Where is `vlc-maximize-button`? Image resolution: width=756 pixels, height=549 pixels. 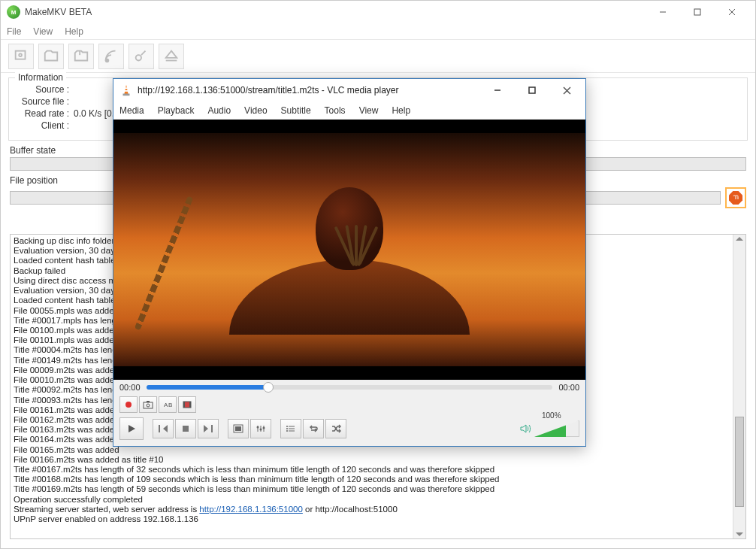 vlc-maximize-button is located at coordinates (532, 90).